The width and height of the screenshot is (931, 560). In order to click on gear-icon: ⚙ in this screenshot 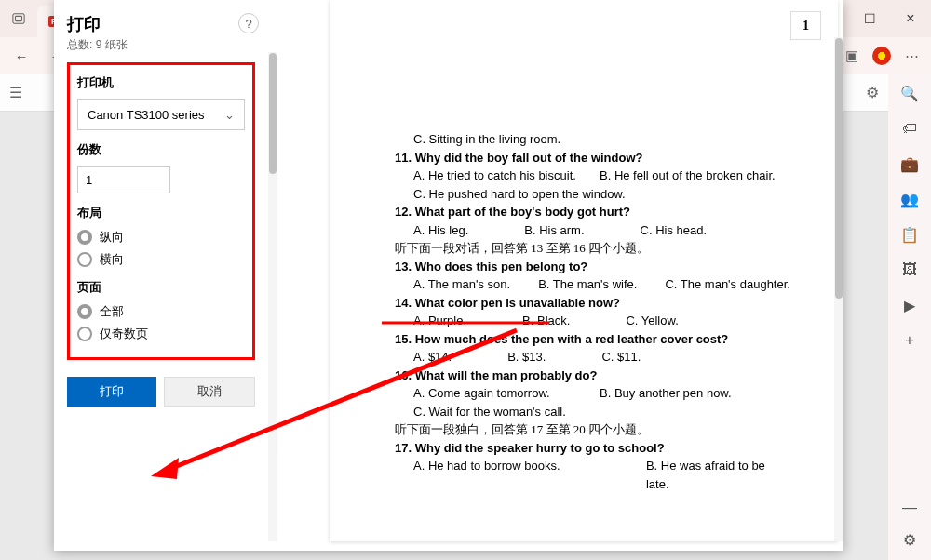, I will do `click(910, 540)`.